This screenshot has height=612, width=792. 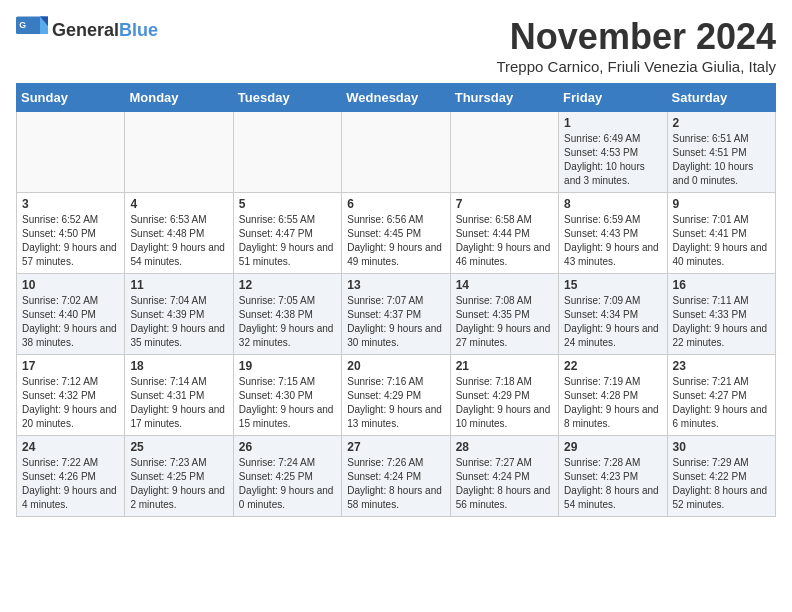 I want to click on day-info: Sunrise: 7:15 AM Sunset: 4:30 PM Dayligh…, so click(x=288, y=403).